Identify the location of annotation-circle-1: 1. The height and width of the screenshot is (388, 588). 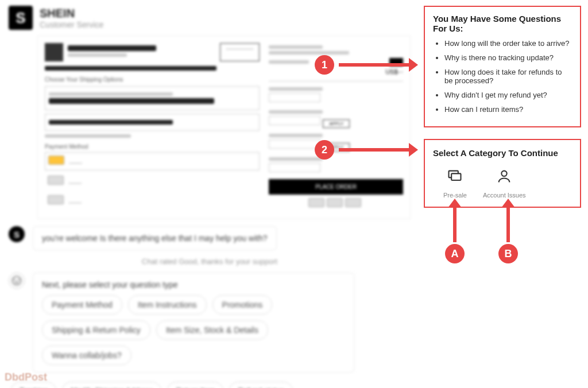
(324, 65).